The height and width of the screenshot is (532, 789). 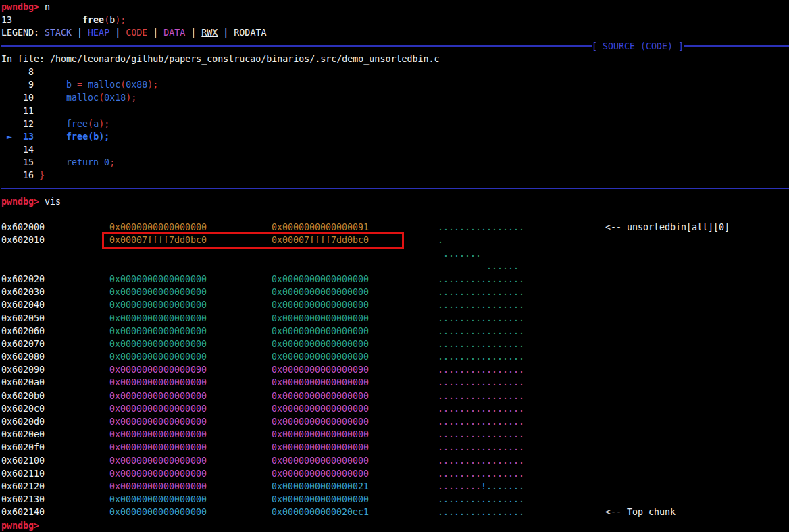 What do you see at coordinates (55, 447) in the screenshot?
I see `heap-address: 0x6020f0` at bounding box center [55, 447].